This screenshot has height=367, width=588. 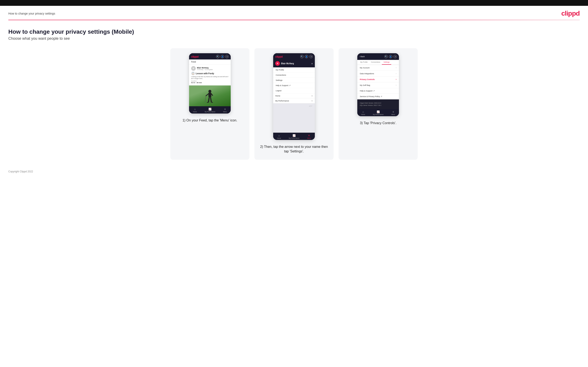 I want to click on search-icon-3: 🔍, so click(x=386, y=57).